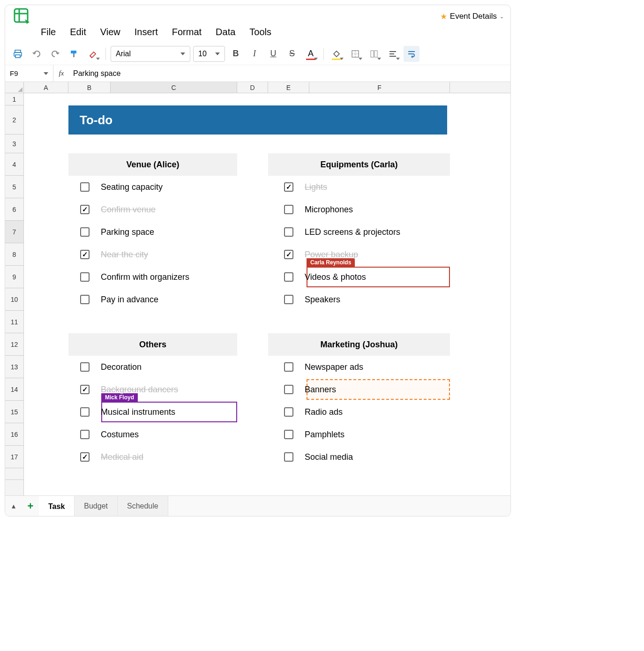  I want to click on row-header-17: 17, so click(14, 457).